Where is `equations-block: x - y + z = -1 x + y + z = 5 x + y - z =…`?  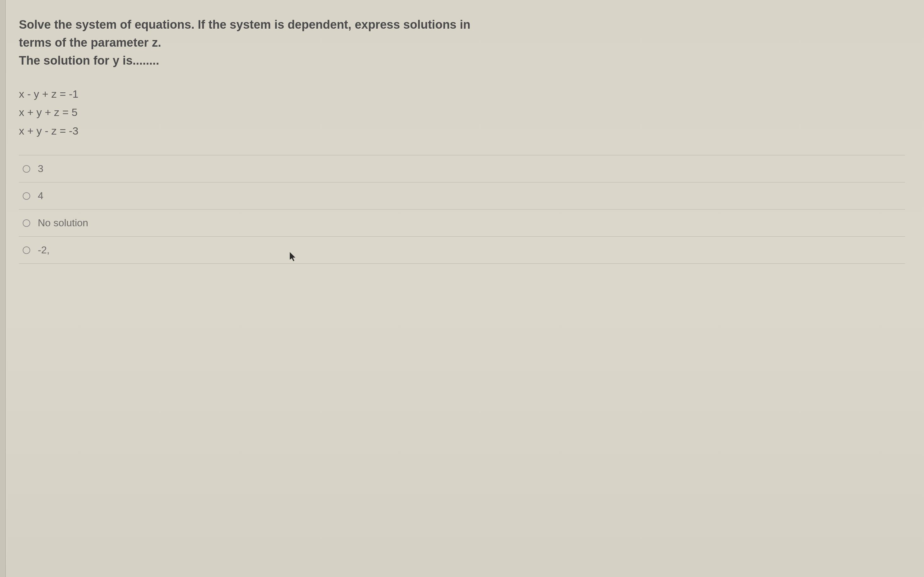
equations-block: x - y + z = -1 x + y + z = 5 x + y - z =… is located at coordinates (462, 112).